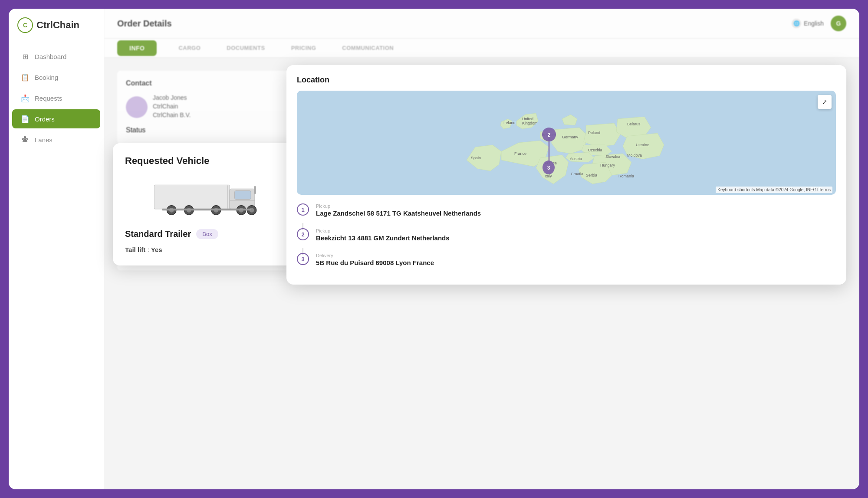  Describe the element at coordinates (368, 48) in the screenshot. I see `tab-communication: COMMUNICATION` at that location.